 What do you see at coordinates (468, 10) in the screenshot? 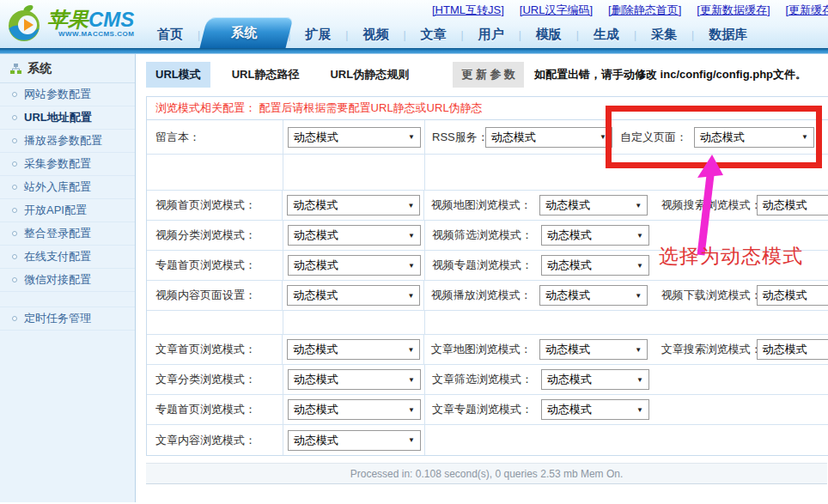
I see `quick-link-1: [HTML互转JS]` at bounding box center [468, 10].